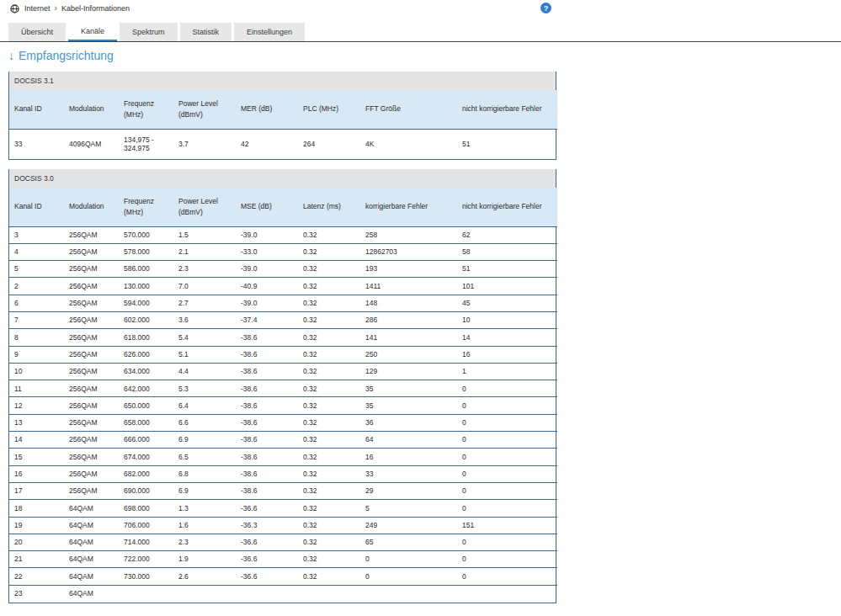 This screenshot has width=841, height=616. I want to click on cell: 5.3, so click(205, 389).